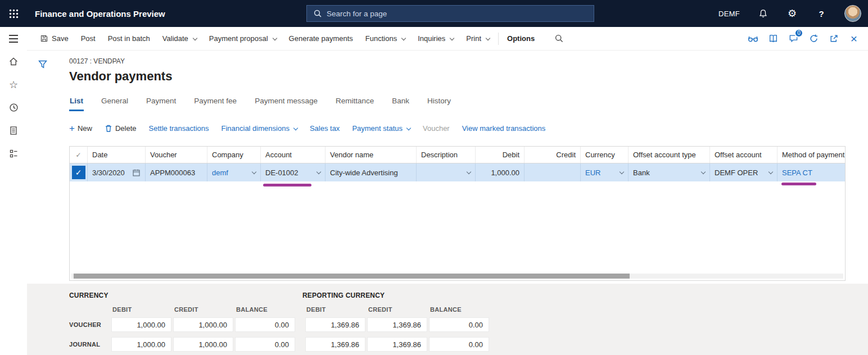 The image size is (868, 355). I want to click on save-button: Save, so click(54, 38).